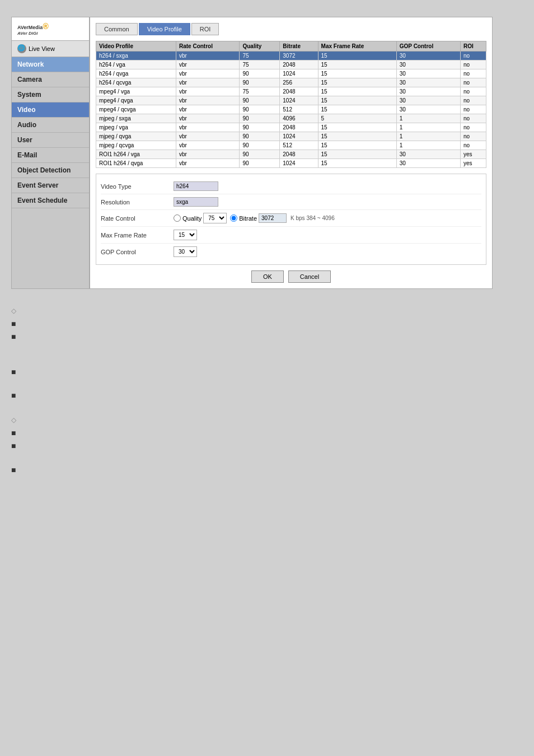 The width and height of the screenshot is (534, 756). What do you see at coordinates (291, 56) in the screenshot?
I see `table-row: h264 / sxgavbr7530721530no` at bounding box center [291, 56].